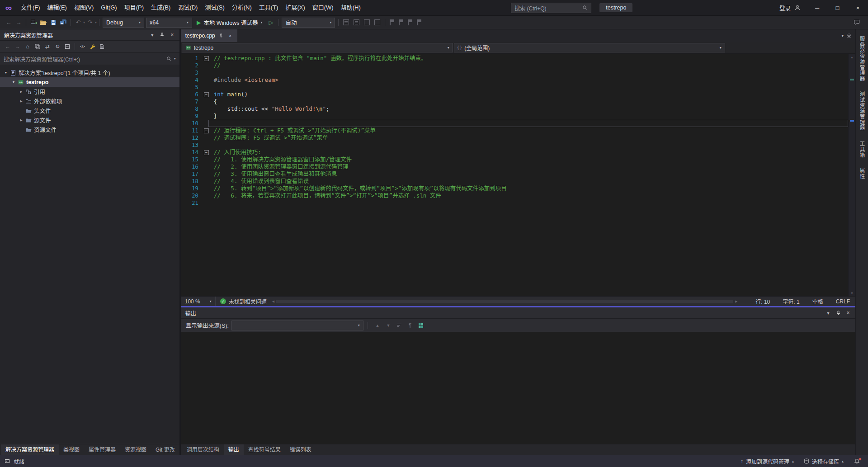 This screenshot has height=467, width=868. What do you see at coordinates (28, 47) in the screenshot?
I see `home-icon: ⌂` at bounding box center [28, 47].